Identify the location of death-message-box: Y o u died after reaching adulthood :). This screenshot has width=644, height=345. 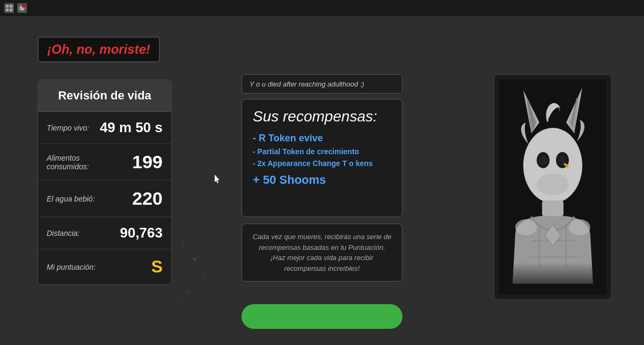
(322, 84).